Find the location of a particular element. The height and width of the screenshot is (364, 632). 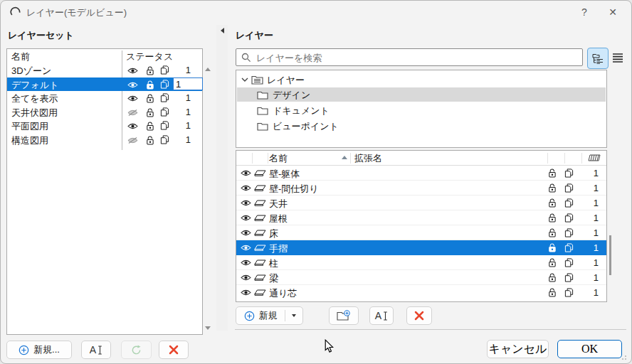

new-layer-split-button: 新規 is located at coordinates (269, 316).